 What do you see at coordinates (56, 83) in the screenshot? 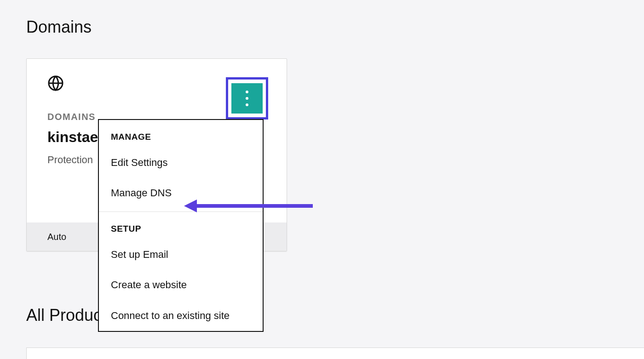
I see `globe-icon` at bounding box center [56, 83].